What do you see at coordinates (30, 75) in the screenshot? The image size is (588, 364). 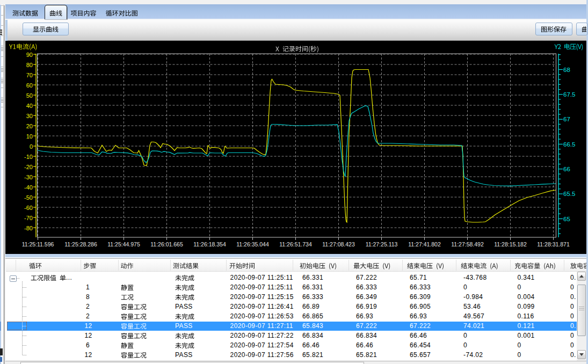 I see `svg-text: 70` at bounding box center [30, 75].